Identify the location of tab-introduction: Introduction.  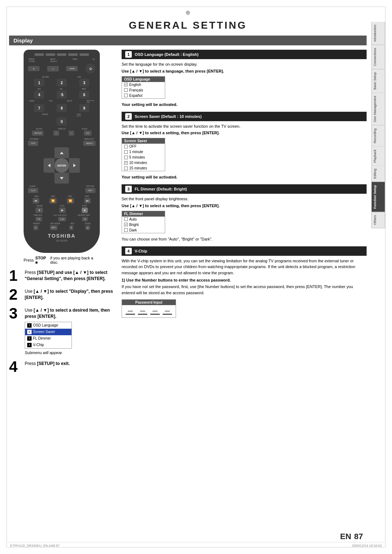
(378, 33).